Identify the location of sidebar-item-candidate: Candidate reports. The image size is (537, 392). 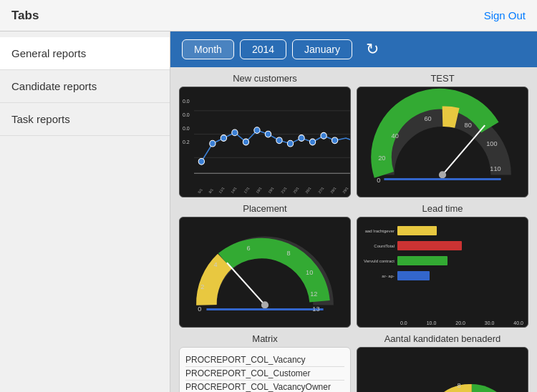
(84, 87).